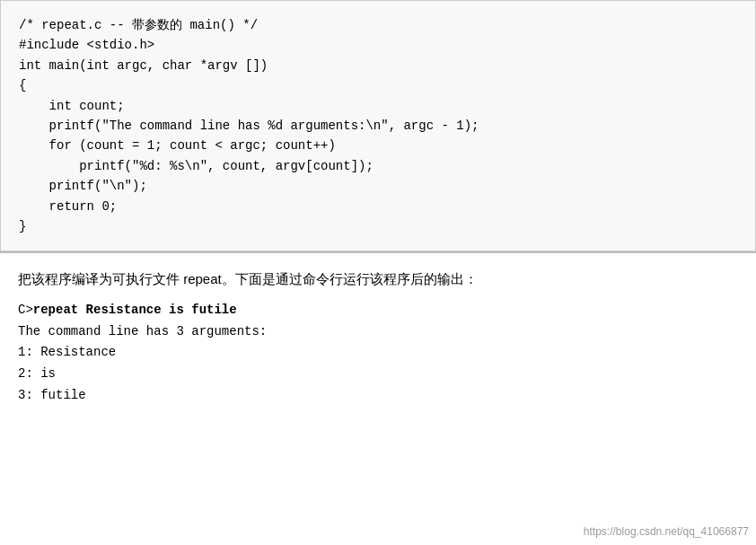 This screenshot has height=545, width=756. I want to click on code-line: printf("\n");, so click(378, 186).